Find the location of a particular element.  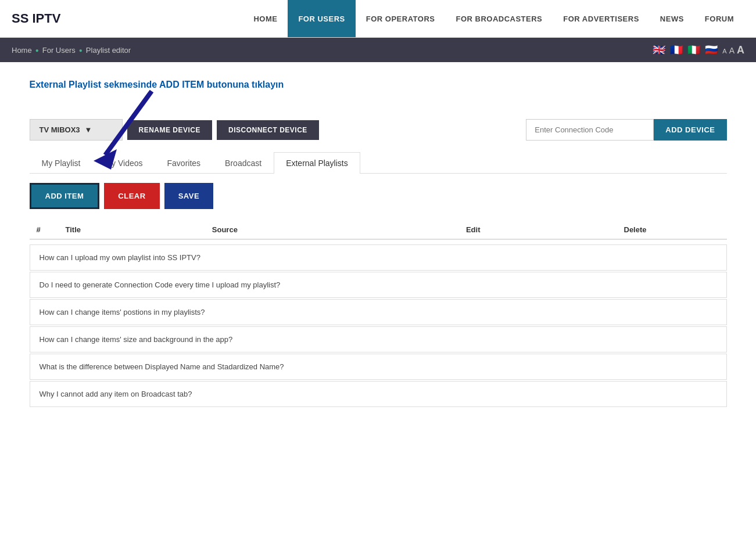

nav-item-for-operators: FOR OPERATORS is located at coordinates (401, 19).